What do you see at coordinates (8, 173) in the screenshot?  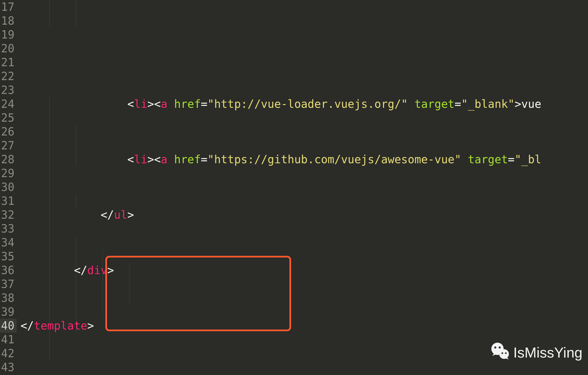 I see `line-number: 29` at bounding box center [8, 173].